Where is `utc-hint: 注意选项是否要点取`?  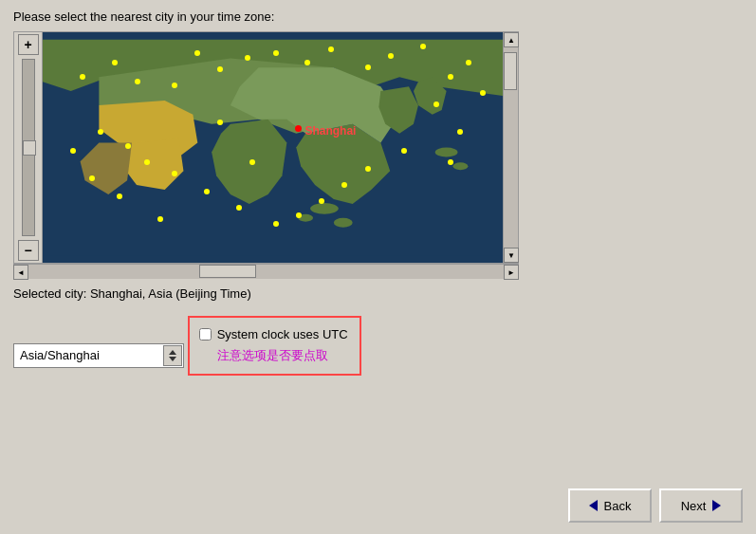 utc-hint: 注意选项是否要点取 is located at coordinates (283, 356).